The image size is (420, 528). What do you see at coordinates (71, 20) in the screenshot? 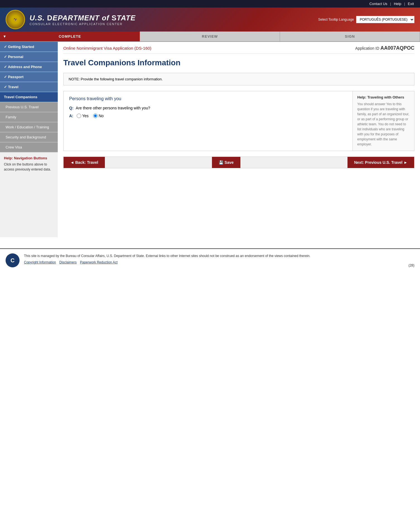
I see `header-left: 🦅 U.S. DEPARTMENT of STATE CONSULAR ELEC…` at bounding box center [71, 20].